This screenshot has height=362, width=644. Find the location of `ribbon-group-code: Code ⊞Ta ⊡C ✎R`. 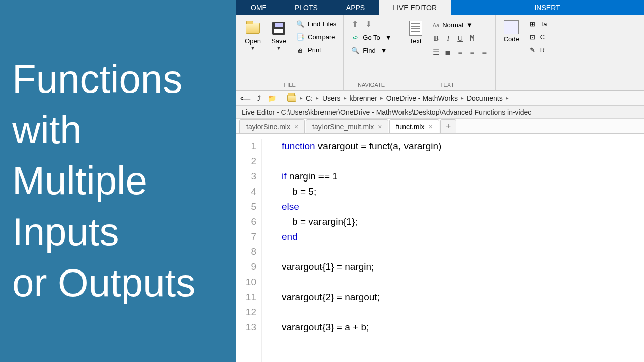

ribbon-group-code: Code ⊞Ta ⊡C ✎R is located at coordinates (525, 52).